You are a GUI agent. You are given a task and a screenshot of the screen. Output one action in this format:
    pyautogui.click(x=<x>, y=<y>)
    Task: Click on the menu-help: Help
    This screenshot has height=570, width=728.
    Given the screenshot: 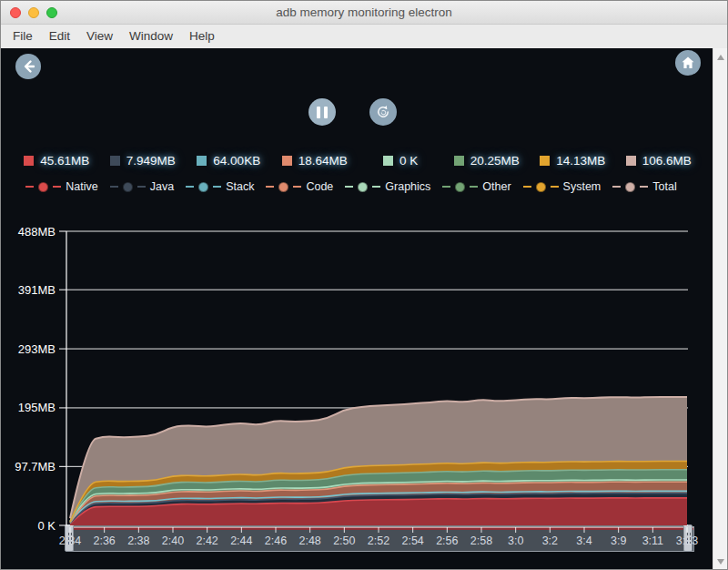 What is the action you would take?
    pyautogui.click(x=202, y=36)
    